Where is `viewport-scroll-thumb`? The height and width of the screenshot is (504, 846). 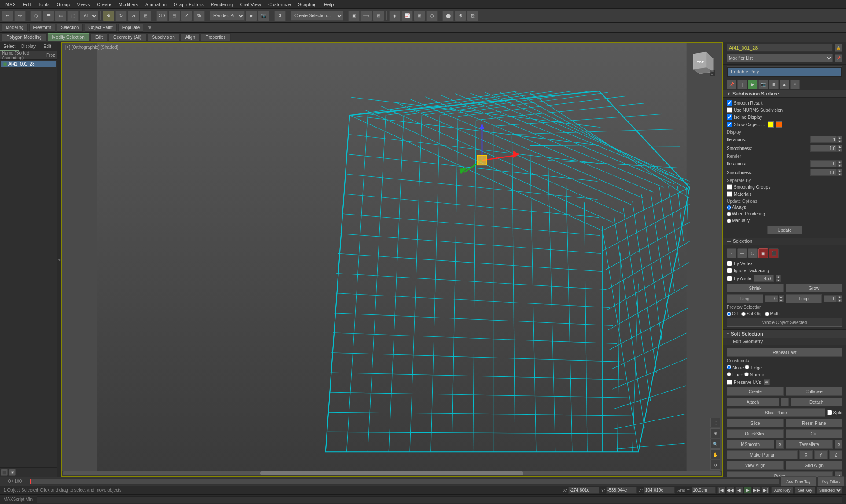 viewport-scroll-thumb is located at coordinates (392, 473).